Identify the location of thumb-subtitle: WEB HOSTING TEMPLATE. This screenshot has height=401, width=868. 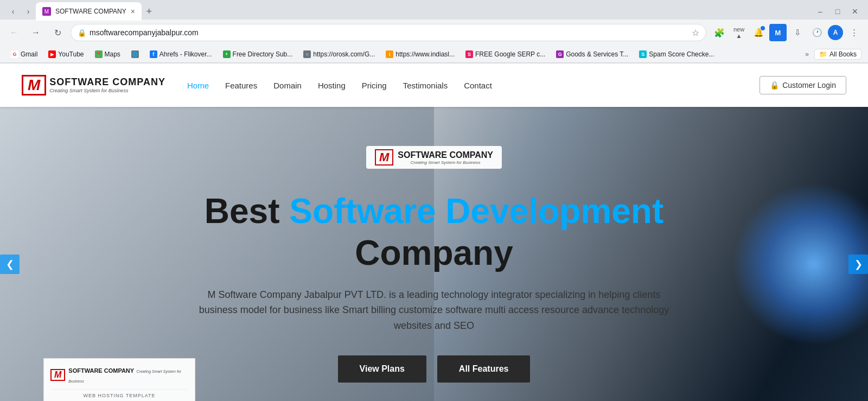
(119, 394).